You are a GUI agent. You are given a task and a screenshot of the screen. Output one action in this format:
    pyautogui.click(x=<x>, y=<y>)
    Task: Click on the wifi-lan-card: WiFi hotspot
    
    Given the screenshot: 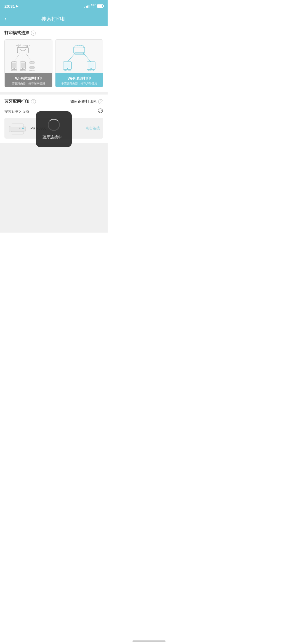 What is the action you would take?
    pyautogui.click(x=28, y=63)
    